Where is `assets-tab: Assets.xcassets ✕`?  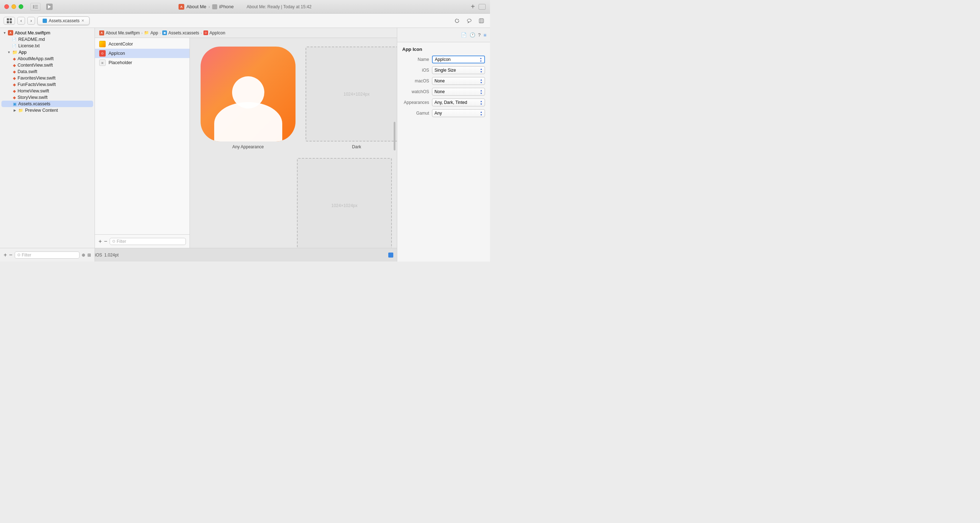
assets-tab: Assets.xcassets ✕ is located at coordinates (63, 21).